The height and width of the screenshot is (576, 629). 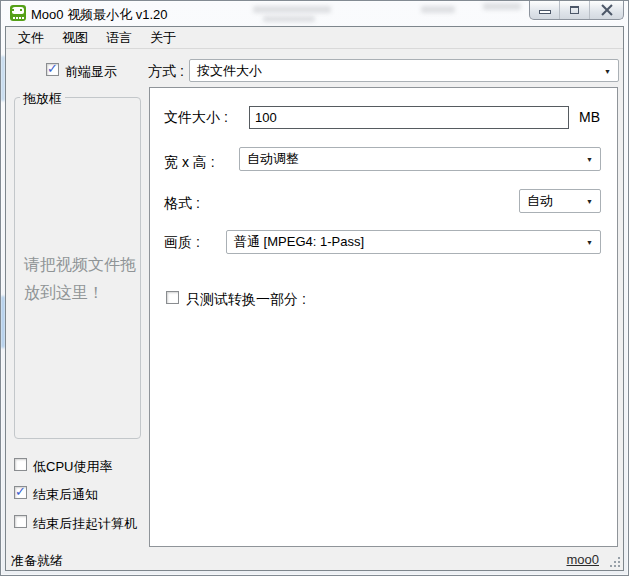 What do you see at coordinates (540, 201) in the screenshot?
I see `format-value: 自动` at bounding box center [540, 201].